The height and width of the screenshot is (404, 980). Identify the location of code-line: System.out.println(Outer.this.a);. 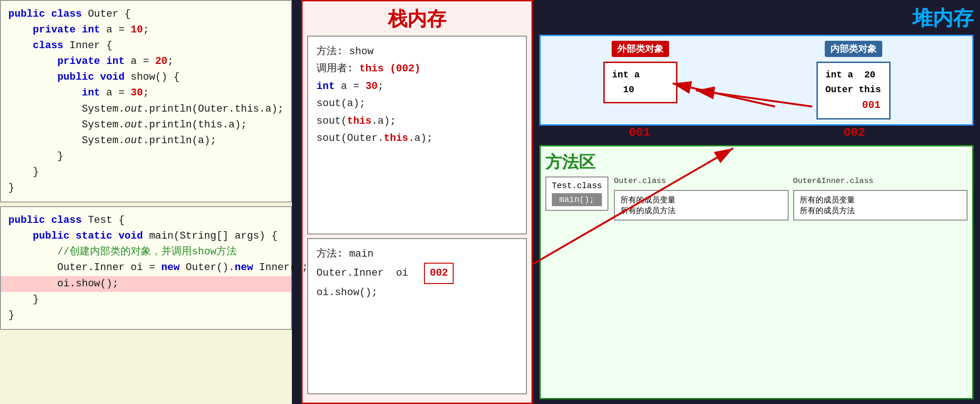
(146, 109).